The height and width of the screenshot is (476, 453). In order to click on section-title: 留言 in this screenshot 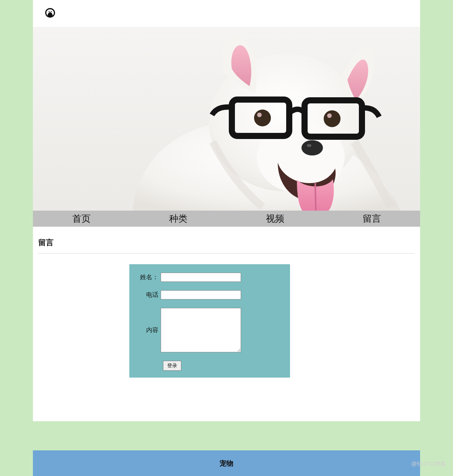, I will do `click(226, 245)`.